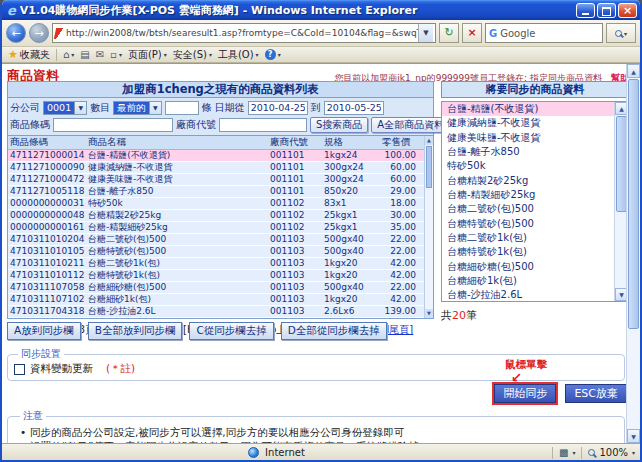 Image resolution: width=642 pixels, height=462 pixels. What do you see at coordinates (528, 281) in the screenshot?
I see `list-item: 台糖細砂1k(包)` at bounding box center [528, 281].